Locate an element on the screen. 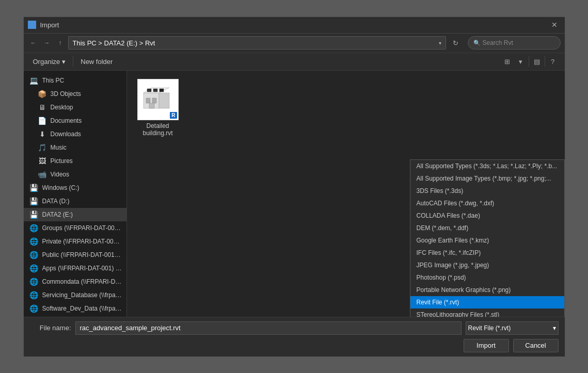  toolbar-right: ⊞ ▾ ▤ ? is located at coordinates (530, 61).